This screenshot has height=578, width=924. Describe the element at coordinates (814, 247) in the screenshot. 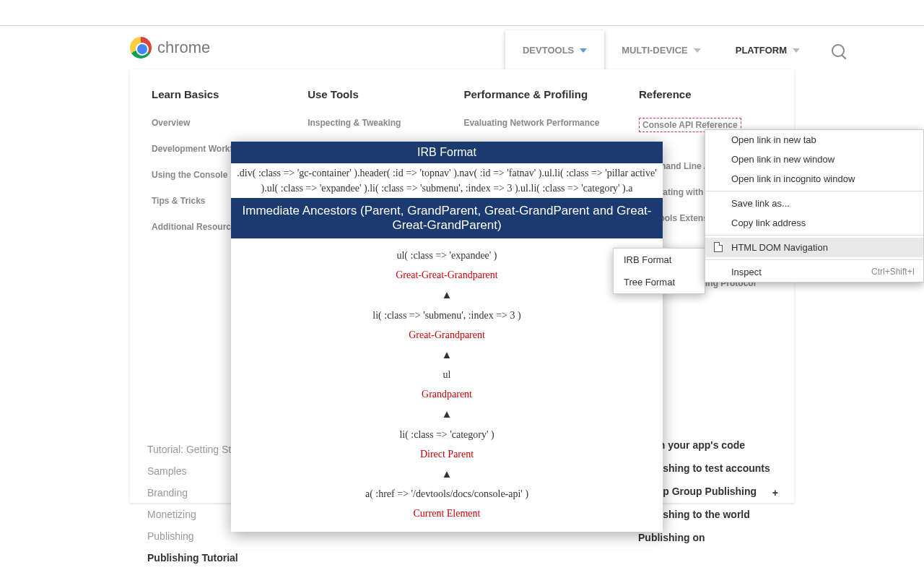

I see `ctx-html-dom-navigation: HTML DOM Navigation` at that location.